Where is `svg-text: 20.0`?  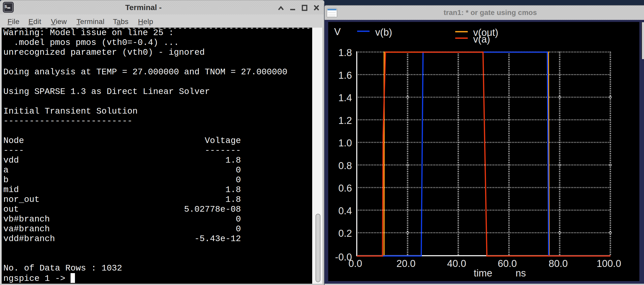
svg-text: 20.0 is located at coordinates (406, 264).